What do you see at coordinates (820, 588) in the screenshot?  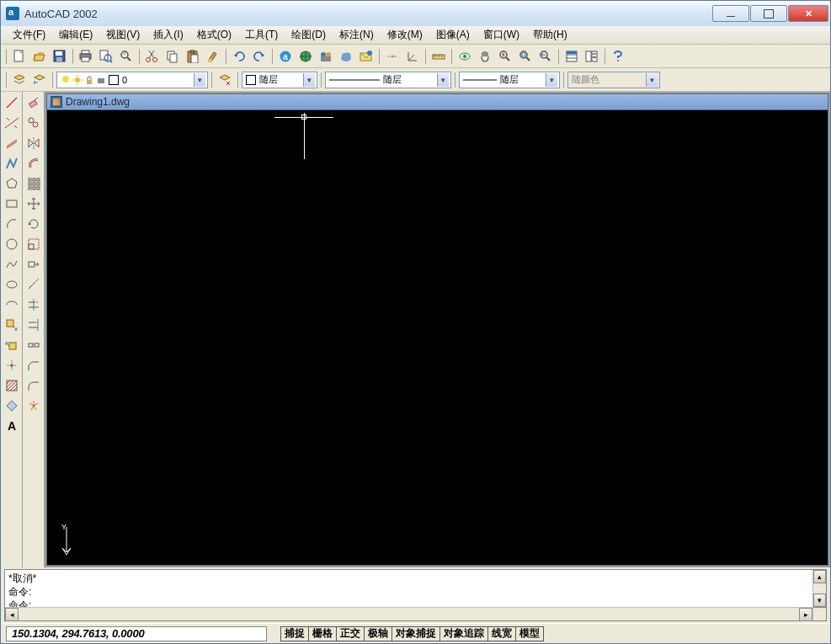 I see `vscroll-track` at bounding box center [820, 588].